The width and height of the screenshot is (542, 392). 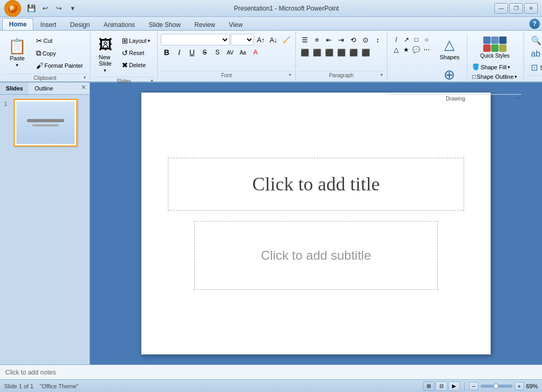 What do you see at coordinates (79, 24) in the screenshot?
I see `tab-design: Design` at bounding box center [79, 24].